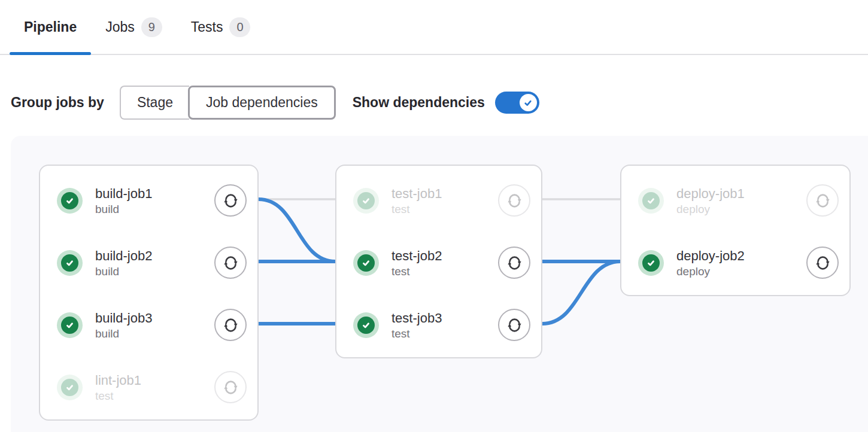 Image resolution: width=868 pixels, height=432 pixels. What do you see at coordinates (154, 103) in the screenshot?
I see `segment-stage: Stage` at bounding box center [154, 103].